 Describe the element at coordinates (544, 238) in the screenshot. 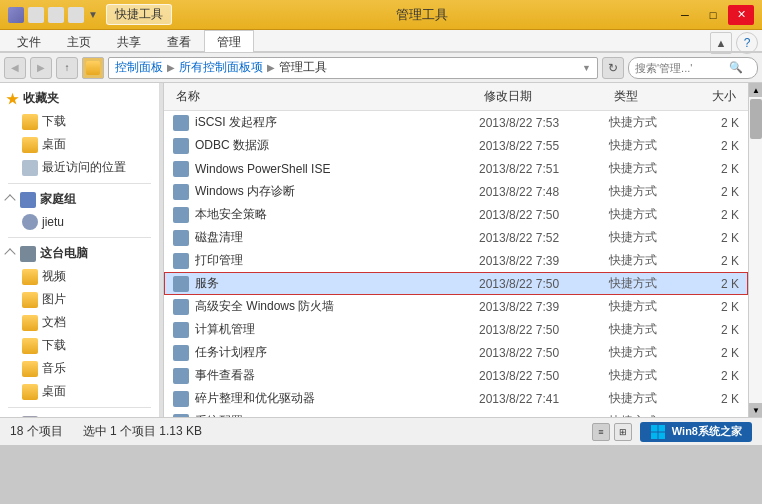

I see `file-date: 2013/8/22 7:52` at that location.